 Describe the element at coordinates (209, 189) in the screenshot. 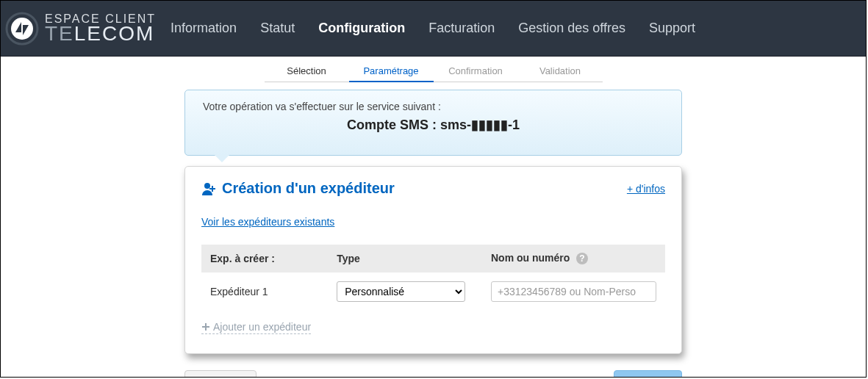

I see `user-plus-icon` at that location.